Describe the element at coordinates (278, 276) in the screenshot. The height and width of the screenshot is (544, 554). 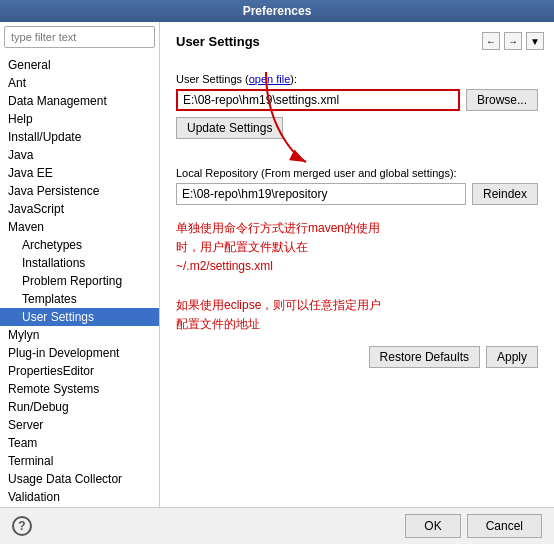
I see `annotation-block: 单独使用命令行方式进行maven的使用 时，用户配置文件默认在 ~/.m2/se…` at that location.